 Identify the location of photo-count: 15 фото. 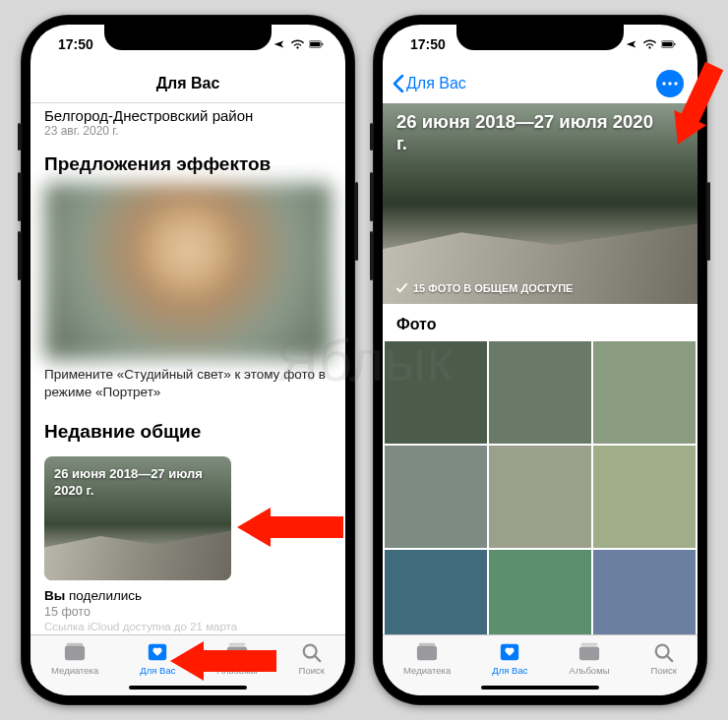
(188, 612).